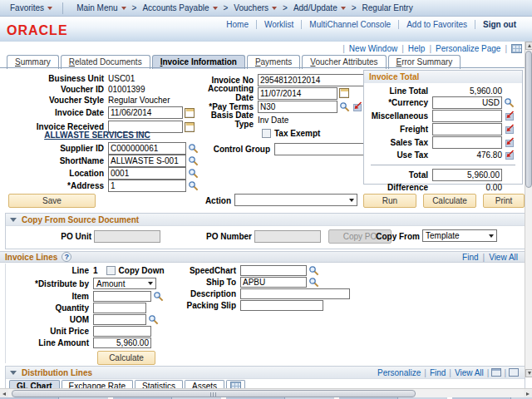  Describe the element at coordinates (400, 116) in the screenshot. I see `miscellaneous-label: Miscellaneous` at that location.